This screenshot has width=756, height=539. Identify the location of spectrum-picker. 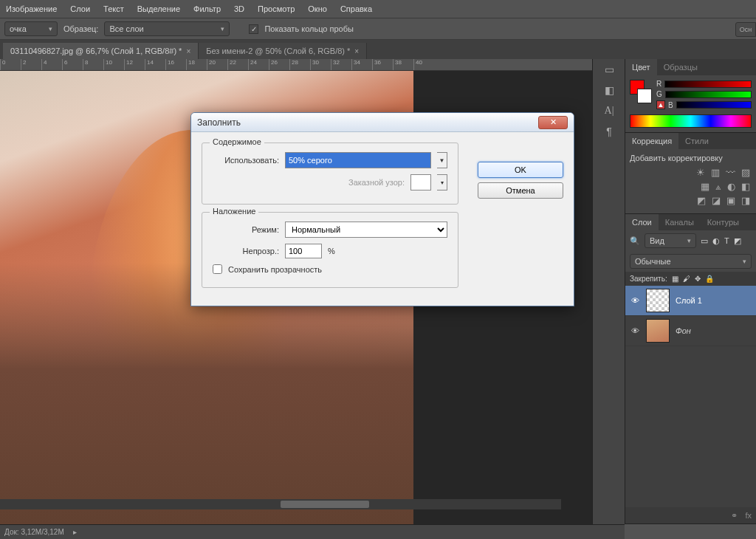
(691, 121).